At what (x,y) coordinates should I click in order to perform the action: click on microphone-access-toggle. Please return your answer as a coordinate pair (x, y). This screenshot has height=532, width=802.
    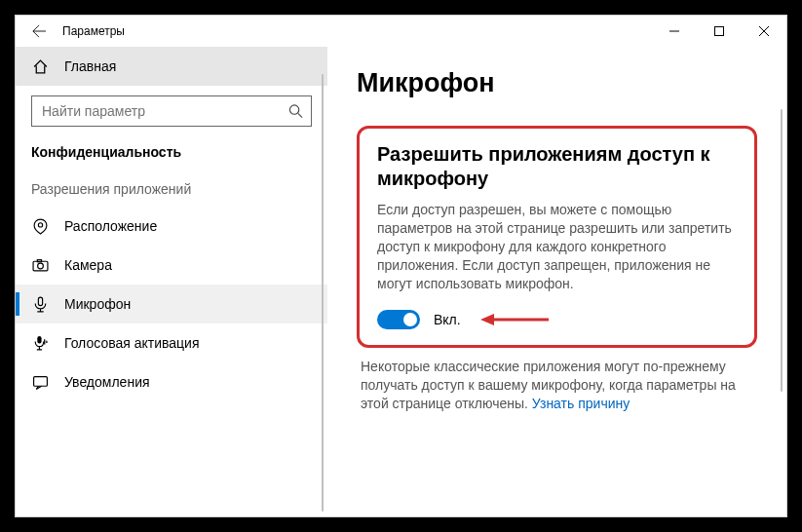
    Looking at the image, I should click on (399, 320).